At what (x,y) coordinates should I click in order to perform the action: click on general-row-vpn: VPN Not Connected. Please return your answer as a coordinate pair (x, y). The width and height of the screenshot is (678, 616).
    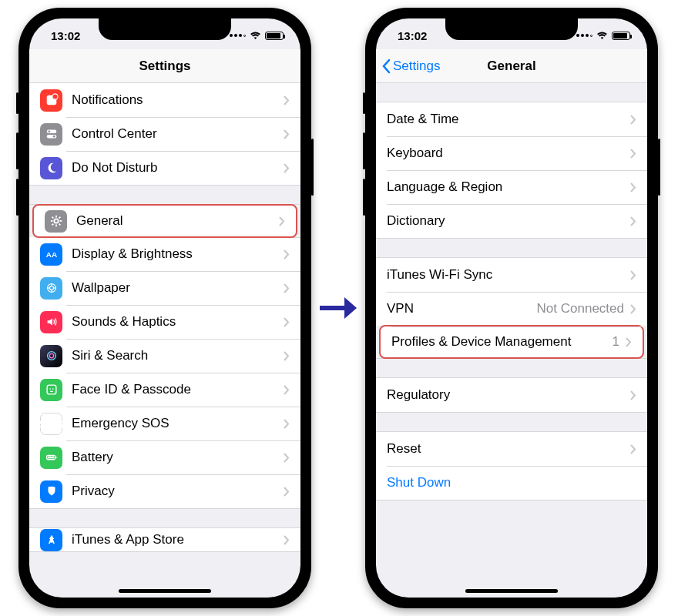
    Looking at the image, I should click on (512, 309).